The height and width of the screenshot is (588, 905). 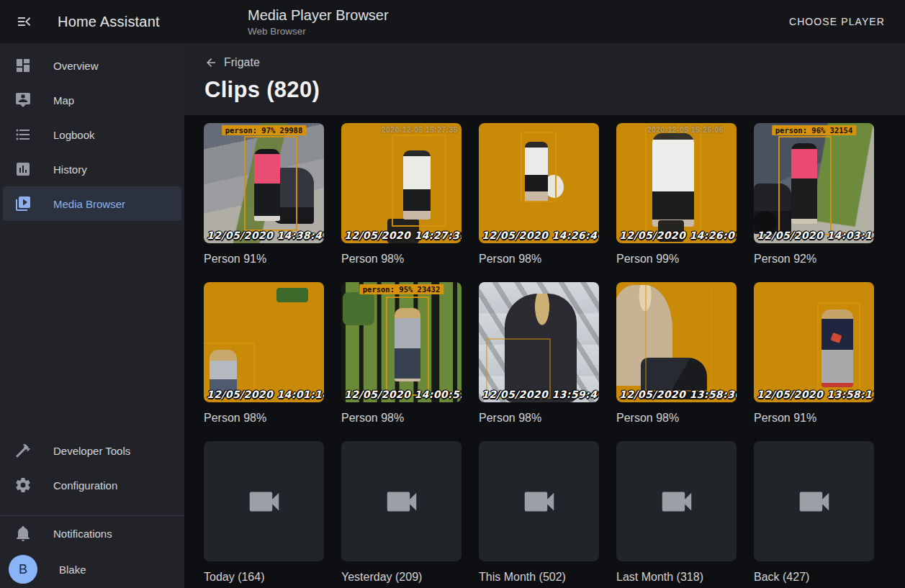 What do you see at coordinates (264, 512) in the screenshot?
I see `folder-tile-today: Today (164)` at bounding box center [264, 512].